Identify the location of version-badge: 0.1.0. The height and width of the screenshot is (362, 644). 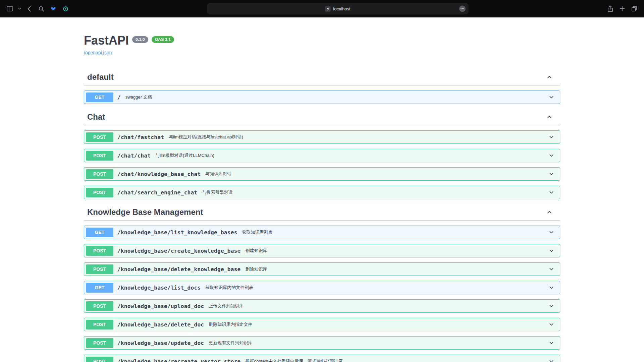
(140, 40).